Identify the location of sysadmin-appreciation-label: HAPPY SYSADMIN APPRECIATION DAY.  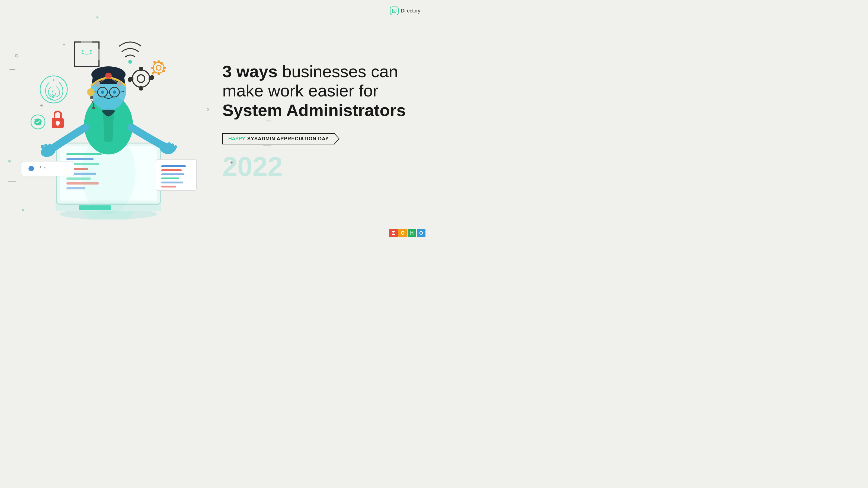
(320, 139).